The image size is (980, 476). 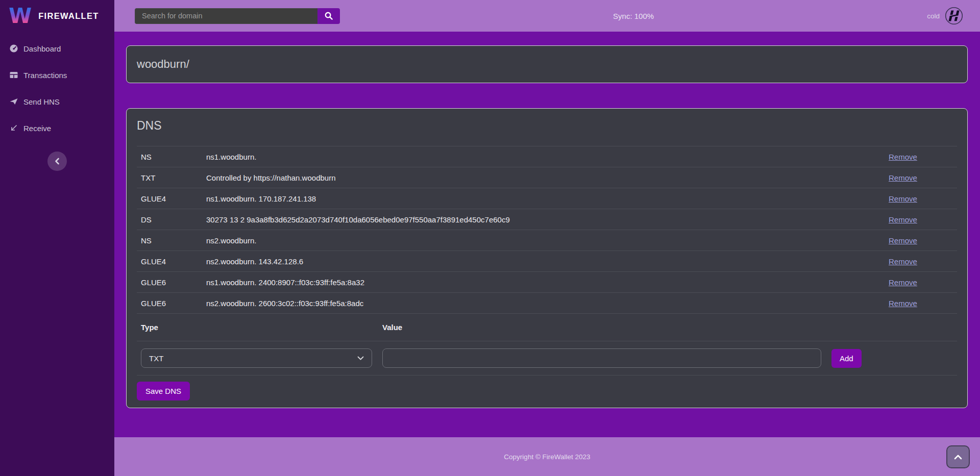 I want to click on chevron-up-icon, so click(x=958, y=457).